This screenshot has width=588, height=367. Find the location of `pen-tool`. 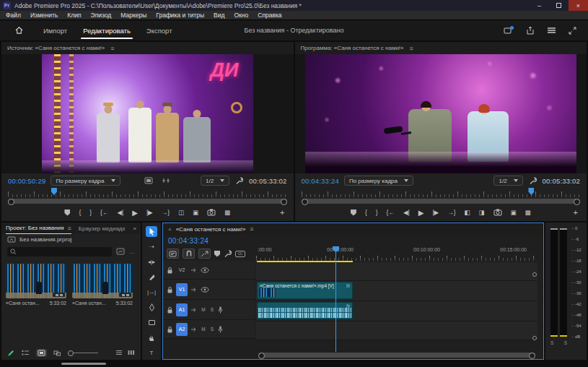

pen-tool is located at coordinates (152, 308).